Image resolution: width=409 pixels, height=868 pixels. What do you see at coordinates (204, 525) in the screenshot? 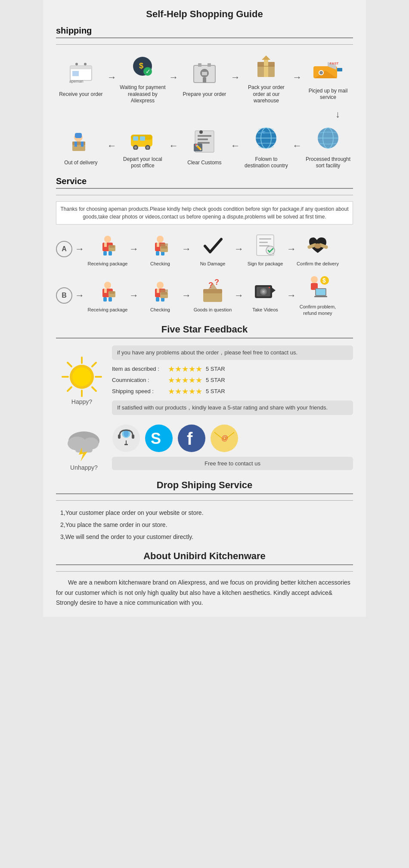
I see `drop-shipping-list: 1,Your customer place order on your webs…` at bounding box center [204, 525].